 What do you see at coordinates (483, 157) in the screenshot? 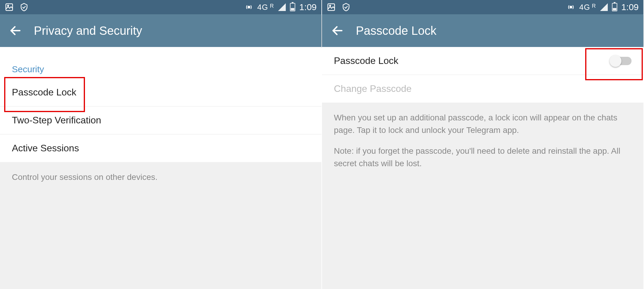
I see `help-text-2: Note: if you forget the passcode, you'll…` at bounding box center [483, 157].